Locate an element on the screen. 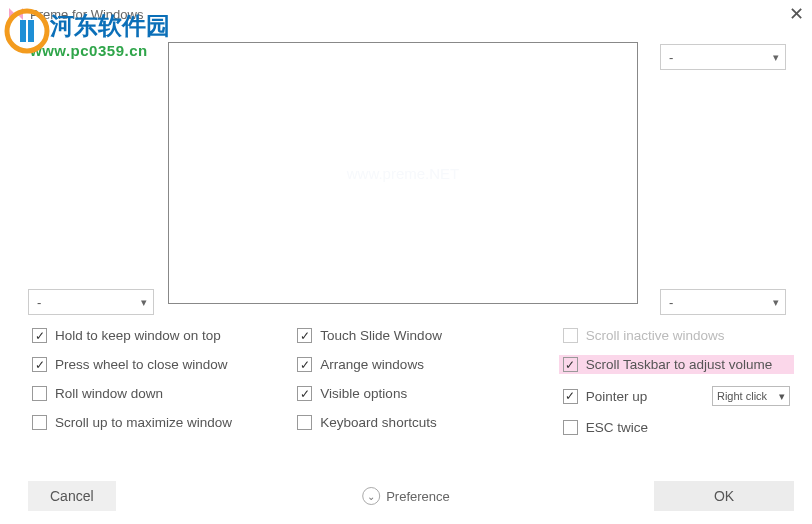 The height and width of the screenshot is (524, 812). option-label: Arrange windows is located at coordinates (372, 364).